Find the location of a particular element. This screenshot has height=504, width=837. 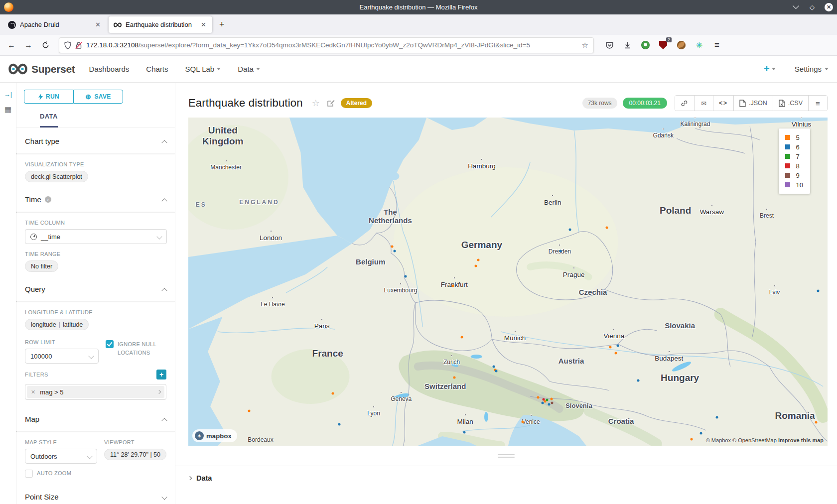

url-bar: 172.18.0.3:32108/superset/explore/?form_… is located at coordinates (326, 45).